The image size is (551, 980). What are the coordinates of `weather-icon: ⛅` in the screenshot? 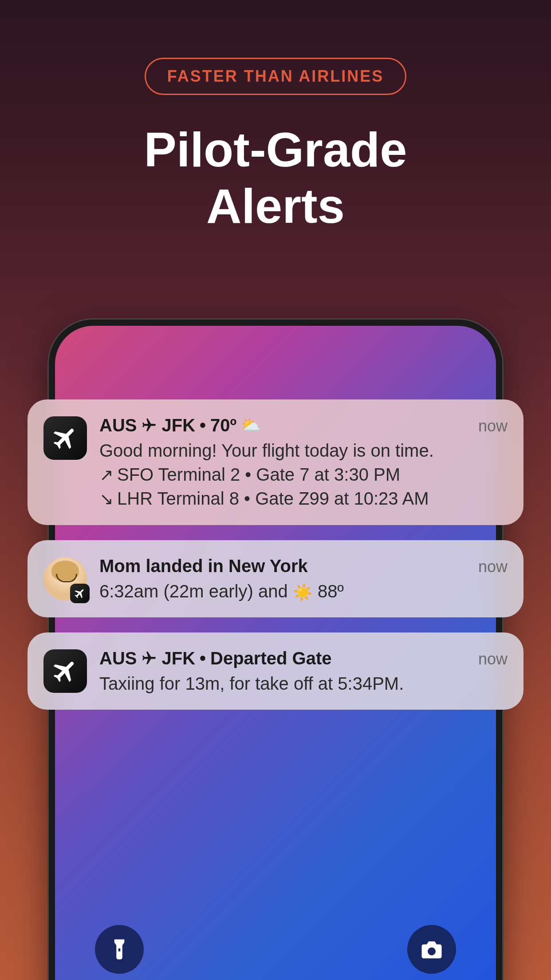 It's located at (251, 425).